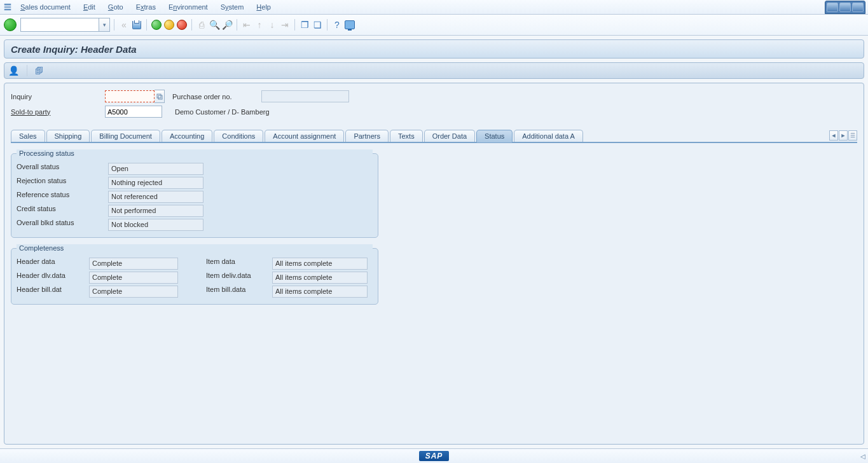 Image resolution: width=868 pixels, height=463 pixels. I want to click on command-field: ▾, so click(65, 25).